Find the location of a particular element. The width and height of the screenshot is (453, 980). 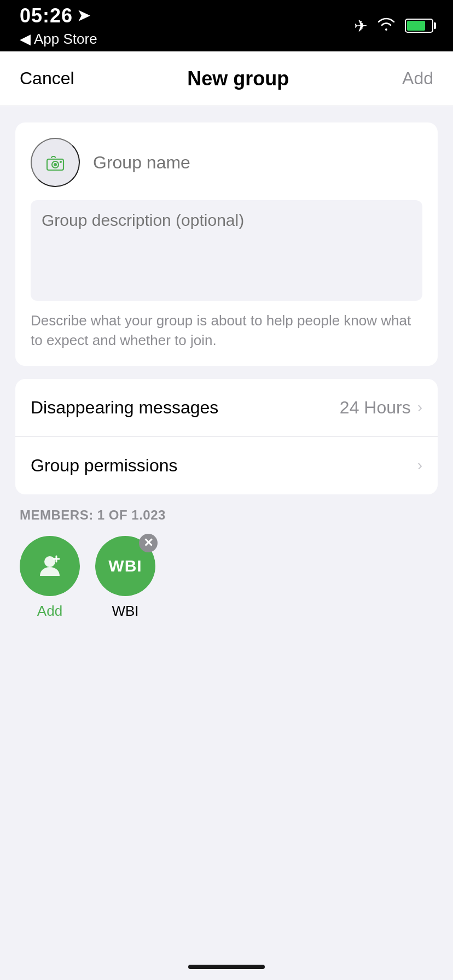

settings-card: Disappearing messages 24 Hours › Group p… is located at coordinates (226, 436).